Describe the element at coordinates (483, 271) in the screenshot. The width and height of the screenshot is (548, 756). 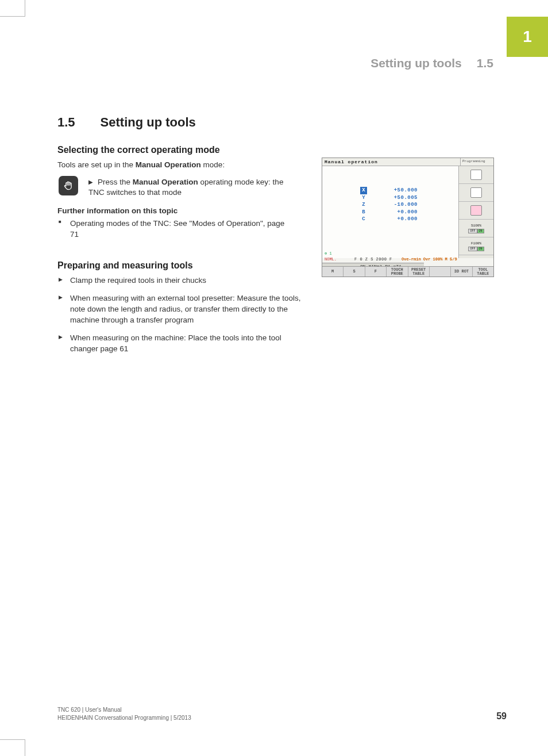
I see `softkey-tool-table: TOOL TABLE` at that location.